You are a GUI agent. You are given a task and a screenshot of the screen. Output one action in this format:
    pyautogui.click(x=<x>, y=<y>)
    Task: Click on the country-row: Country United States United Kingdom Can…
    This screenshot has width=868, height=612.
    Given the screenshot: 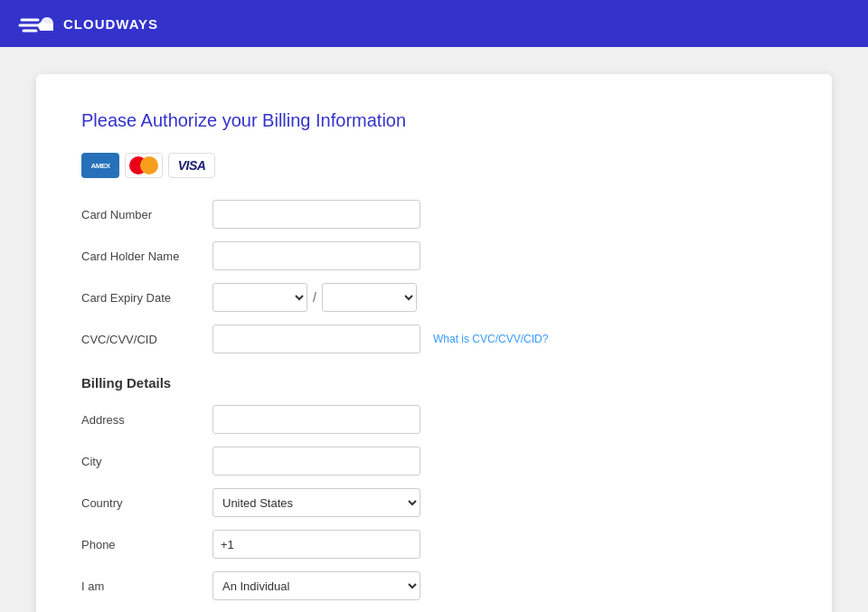 What is the action you would take?
    pyautogui.click(x=434, y=503)
    